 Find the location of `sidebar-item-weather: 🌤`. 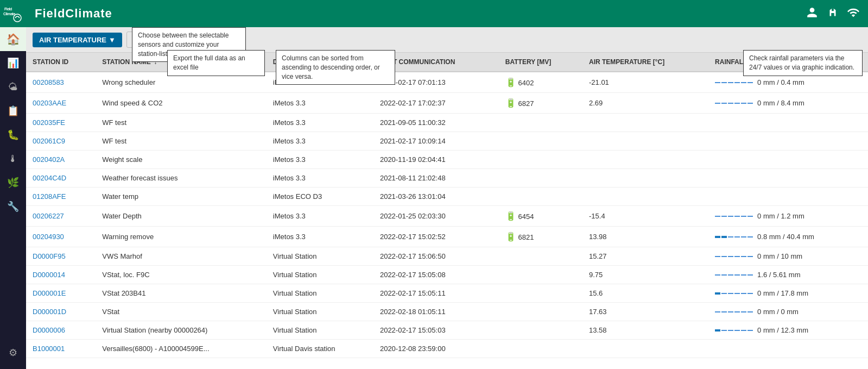

sidebar-item-weather: 🌤 is located at coordinates (13, 87).